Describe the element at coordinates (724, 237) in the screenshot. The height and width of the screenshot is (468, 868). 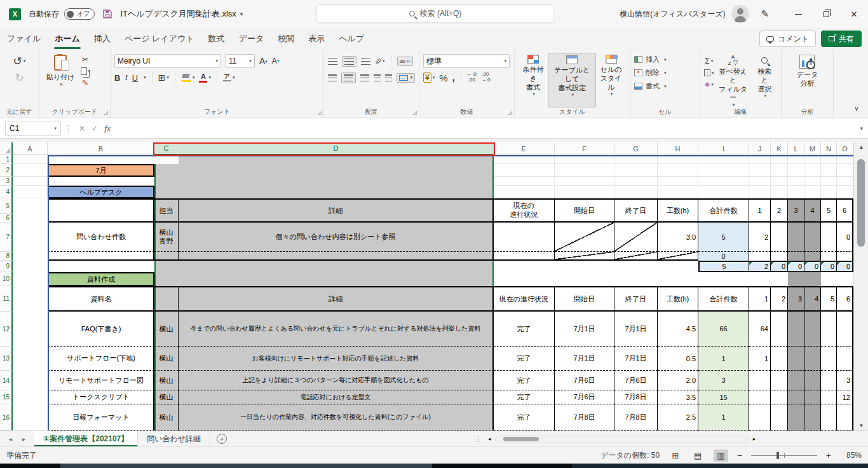
I see `cell-I7: 5` at that location.